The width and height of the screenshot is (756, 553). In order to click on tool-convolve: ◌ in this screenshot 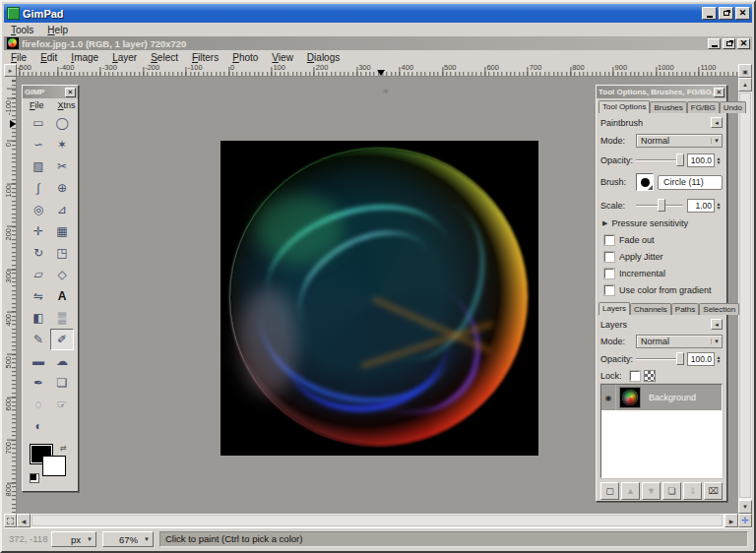, I will do `click(38, 404)`.